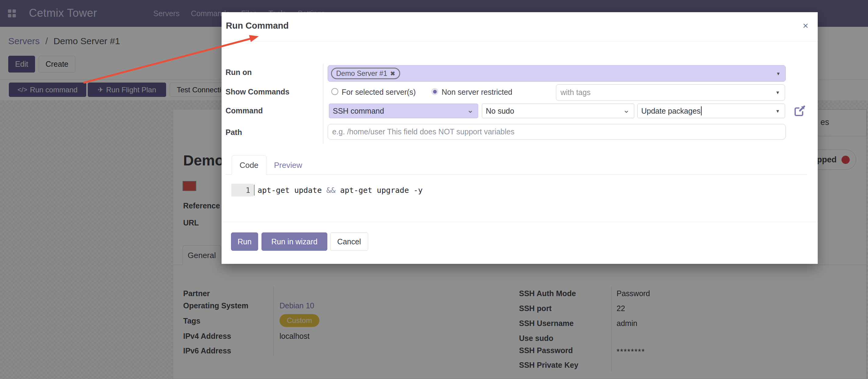 The width and height of the screenshot is (868, 379). I want to click on external-link-icon, so click(799, 111).